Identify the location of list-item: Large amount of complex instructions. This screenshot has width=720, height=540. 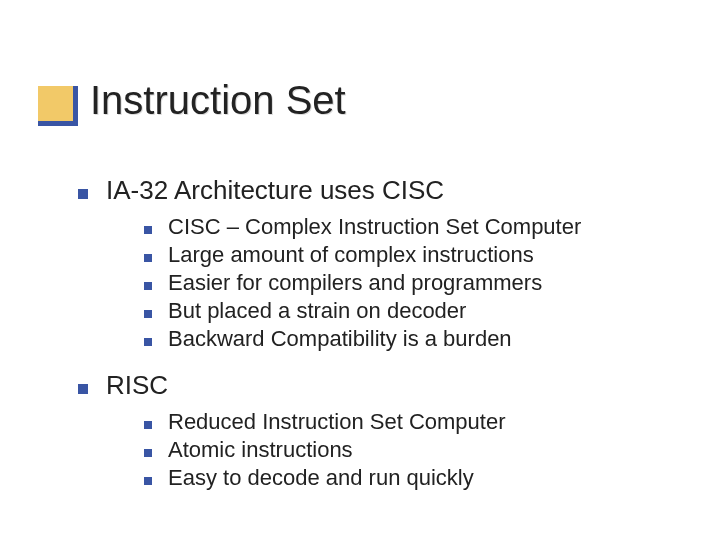
(411, 255).